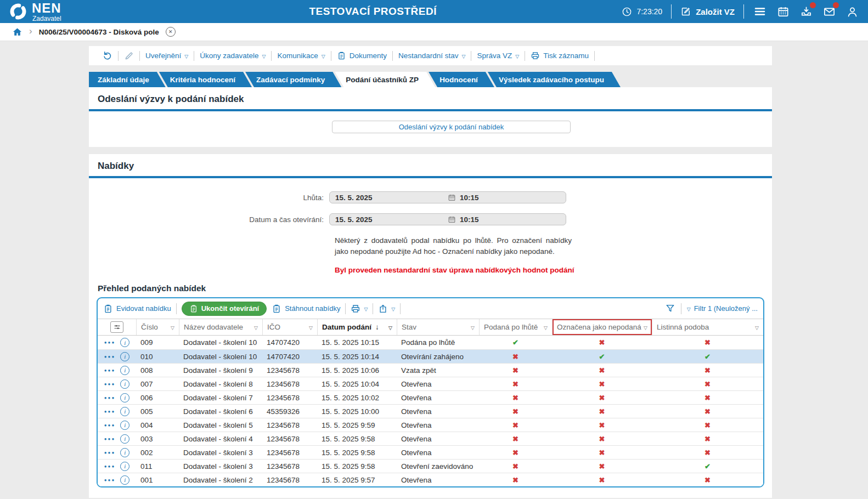  What do you see at coordinates (430, 384) in the screenshot?
I see `table-row: ●●●i007Dodavatel - školení 81234567815. …` at bounding box center [430, 384].